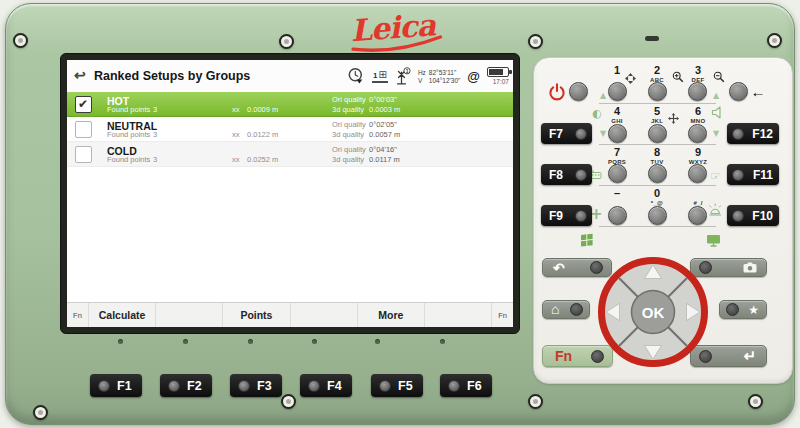  I want to click on checkbox-neutral, so click(84, 130).